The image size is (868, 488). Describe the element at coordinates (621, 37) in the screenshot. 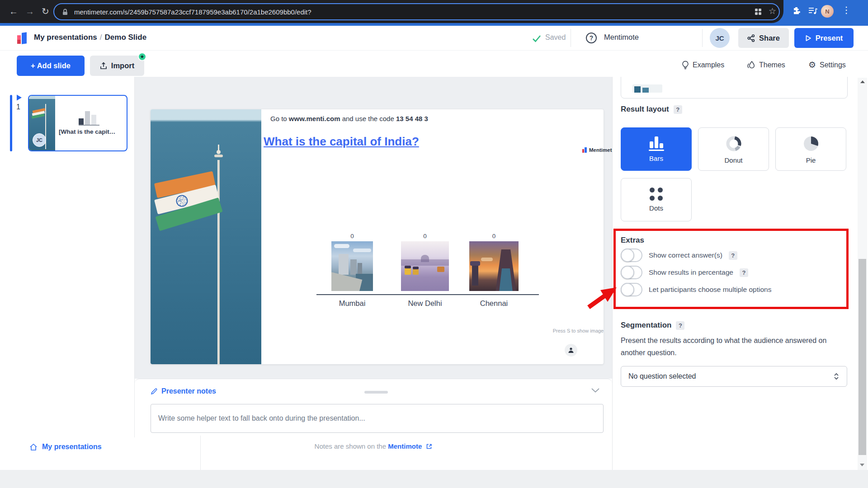

I see `mentimote-button: Mentimote` at that location.